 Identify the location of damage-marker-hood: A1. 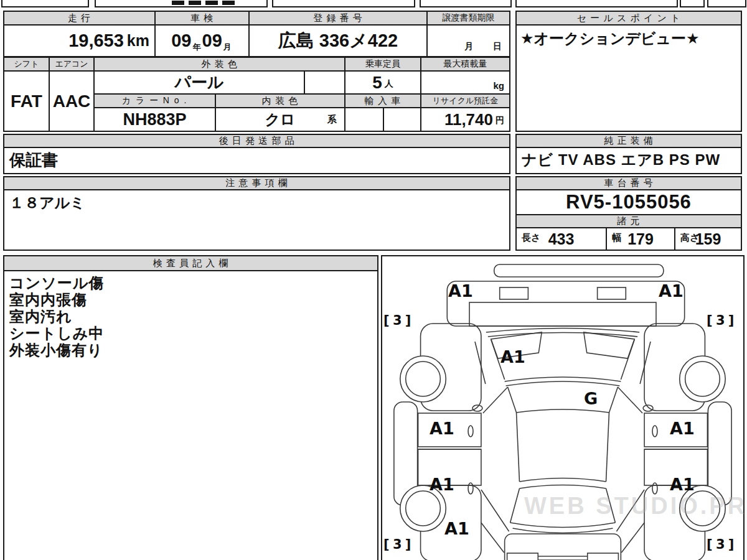
(513, 357).